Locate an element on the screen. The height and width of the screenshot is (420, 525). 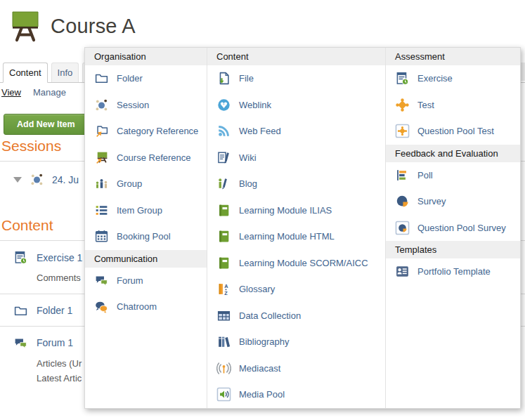
tab-content: Content is located at coordinates (25, 73).